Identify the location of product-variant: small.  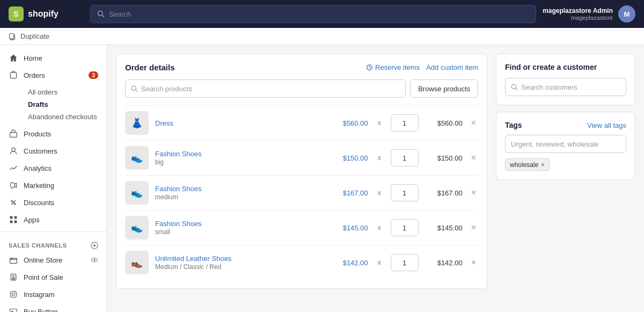
(239, 232).